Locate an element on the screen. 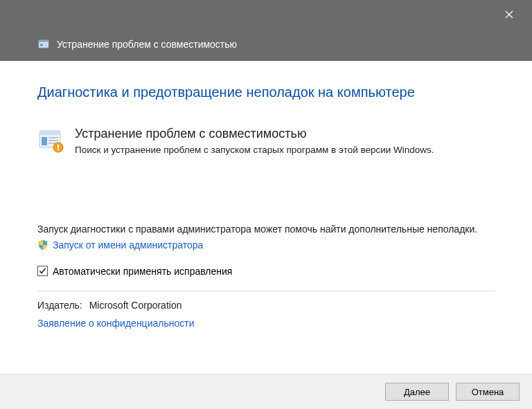  admin-hint: Запуск диагностики с правами администрат… is located at coordinates (266, 230).